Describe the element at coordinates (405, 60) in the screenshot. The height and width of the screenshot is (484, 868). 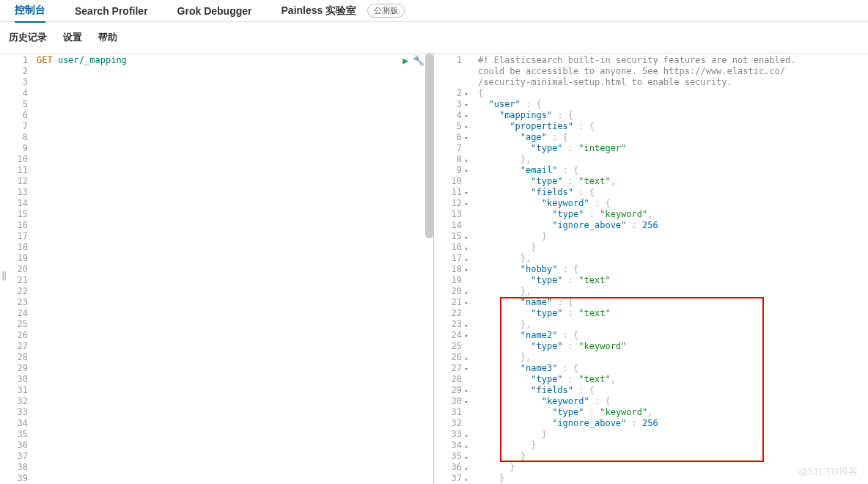
I see `run-icon: ▶` at that location.